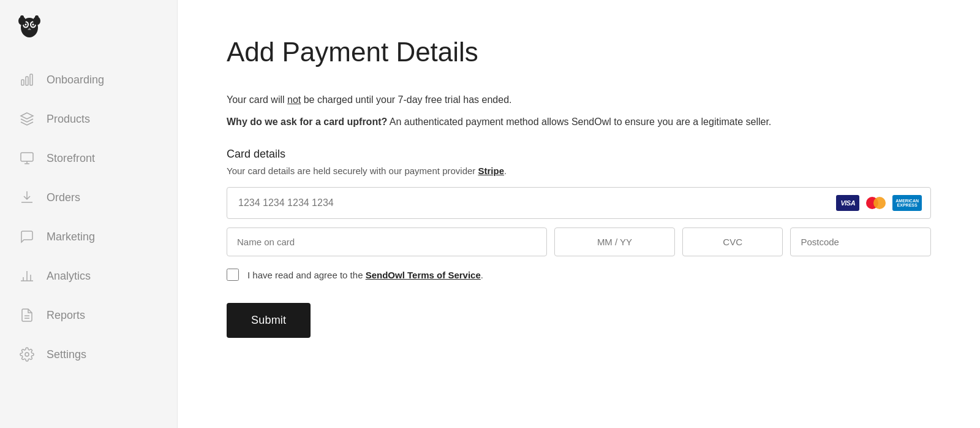 The height and width of the screenshot is (428, 980). What do you see at coordinates (88, 315) in the screenshot?
I see `sidebar-item-reports: Reports` at bounding box center [88, 315].